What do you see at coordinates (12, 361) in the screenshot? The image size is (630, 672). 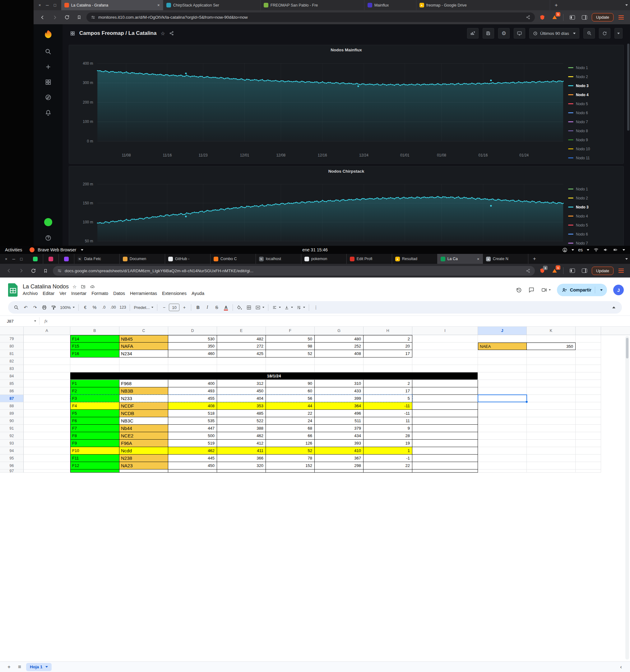 I see `row-header-82: 82` at bounding box center [12, 361].